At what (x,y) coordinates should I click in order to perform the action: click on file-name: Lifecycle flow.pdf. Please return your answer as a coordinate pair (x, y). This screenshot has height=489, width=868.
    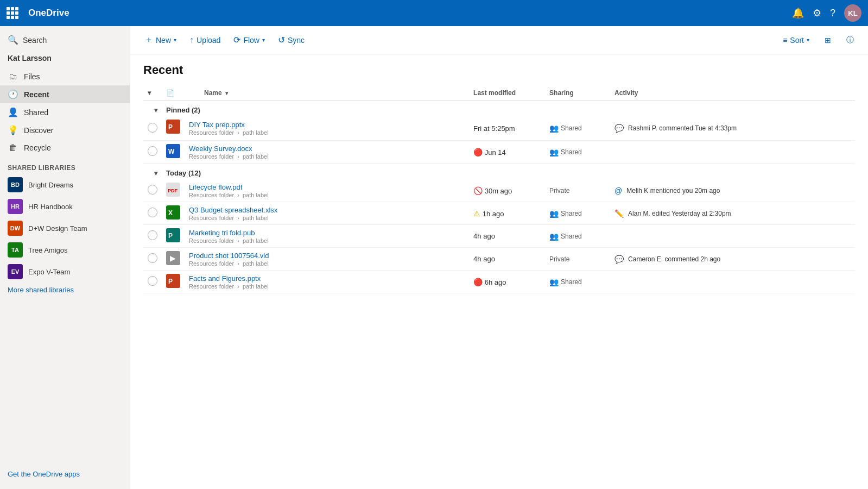
    Looking at the image, I should click on (327, 187).